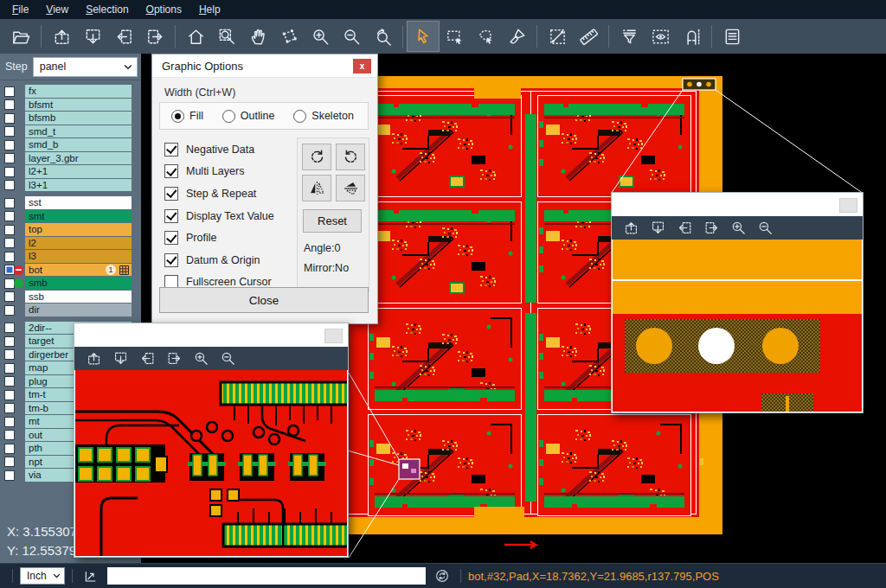 This screenshot has width=886, height=588. Describe the element at coordinates (71, 159) in the screenshot. I see `layer_3.gbr-layer-row: layer_3.gbr` at that location.